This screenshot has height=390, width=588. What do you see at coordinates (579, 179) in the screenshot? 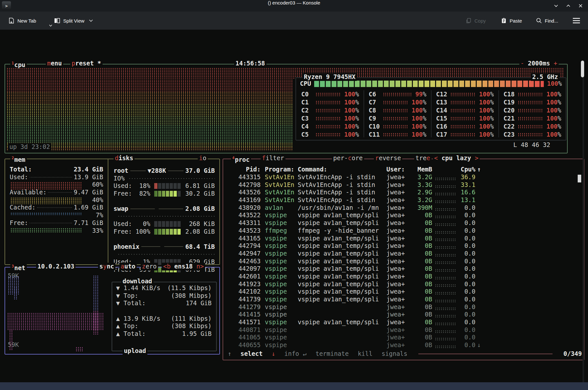
I see `proc-scrollbar-thumb` at bounding box center [579, 179].